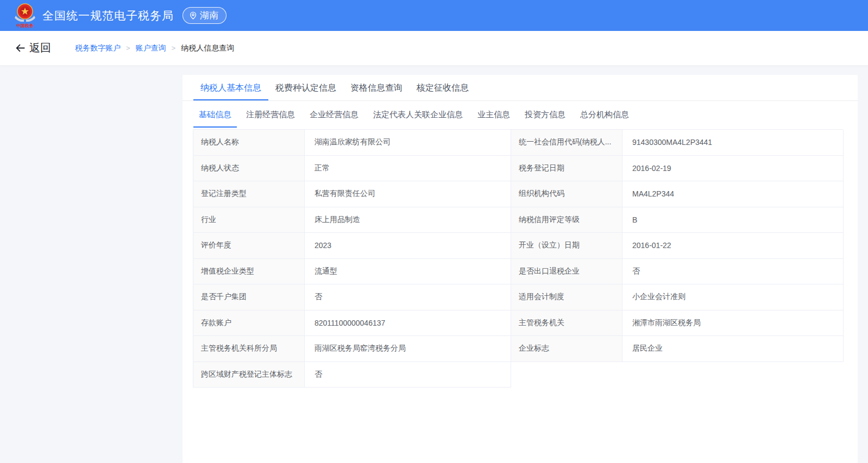  I want to click on main-tab: 纳税人基本信息, so click(231, 88).